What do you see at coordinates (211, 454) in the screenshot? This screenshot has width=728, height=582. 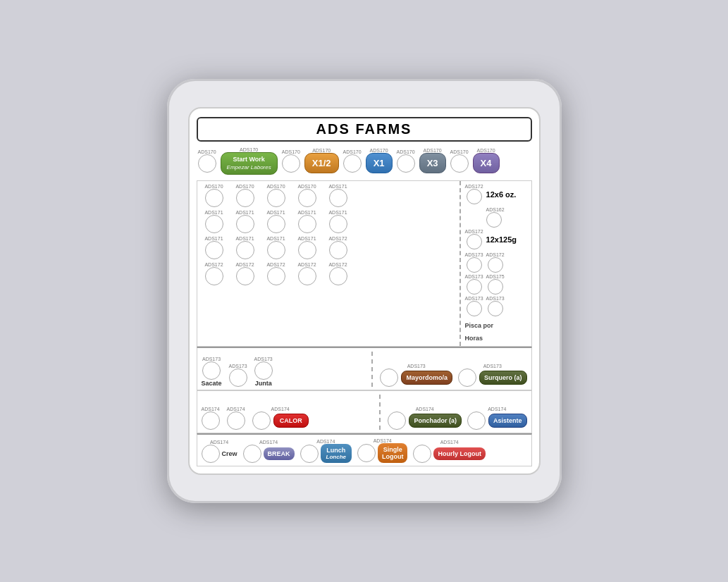 I see `crew-circle` at bounding box center [211, 454].